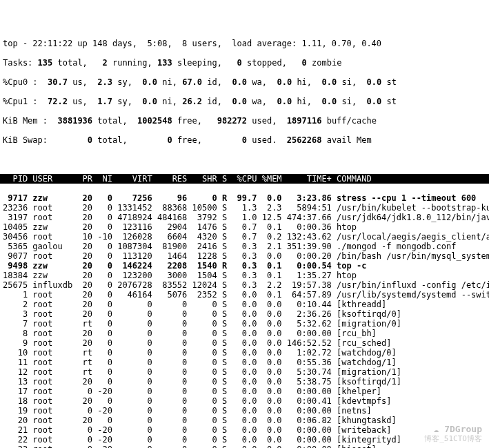 The image size is (489, 448). What do you see at coordinates (244, 391) in the screenshot?
I see `process-row: 17 root 0 -20 0 0 0 S 0.0 0.0 0:00.00 [k…` at bounding box center [244, 391].